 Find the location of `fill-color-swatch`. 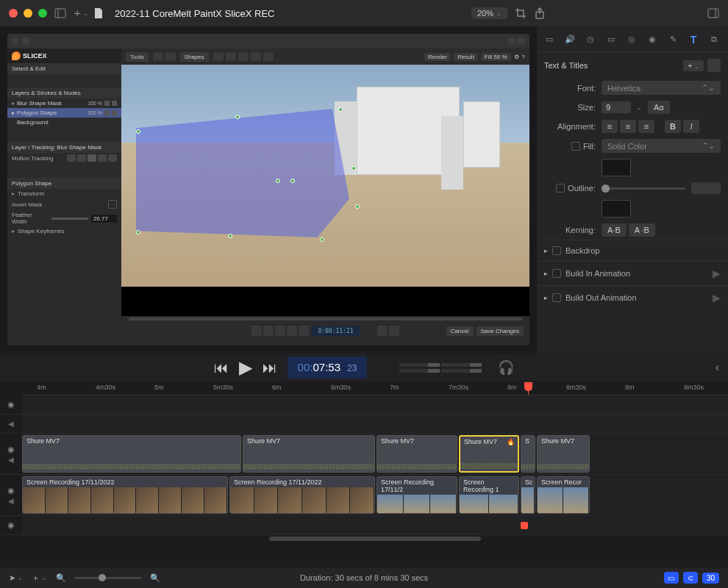

fill-color-swatch is located at coordinates (616, 168).